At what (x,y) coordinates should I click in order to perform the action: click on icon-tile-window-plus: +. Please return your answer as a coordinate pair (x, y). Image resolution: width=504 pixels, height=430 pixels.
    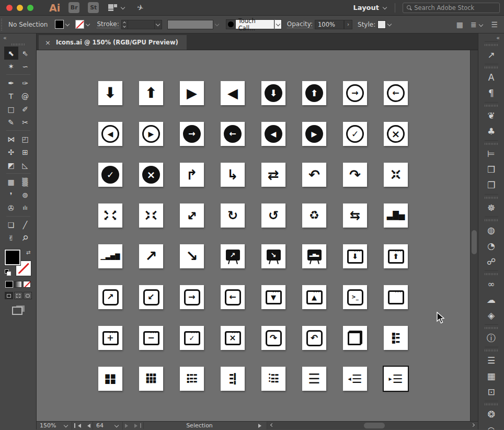
    Looking at the image, I should click on (110, 338).